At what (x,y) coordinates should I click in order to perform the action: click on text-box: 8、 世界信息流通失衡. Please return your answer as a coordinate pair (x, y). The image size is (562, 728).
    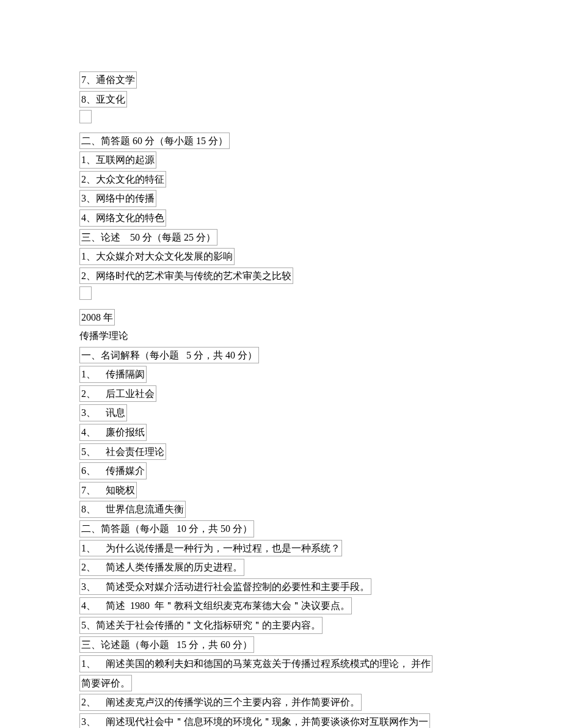
    Looking at the image, I should click on (133, 509).